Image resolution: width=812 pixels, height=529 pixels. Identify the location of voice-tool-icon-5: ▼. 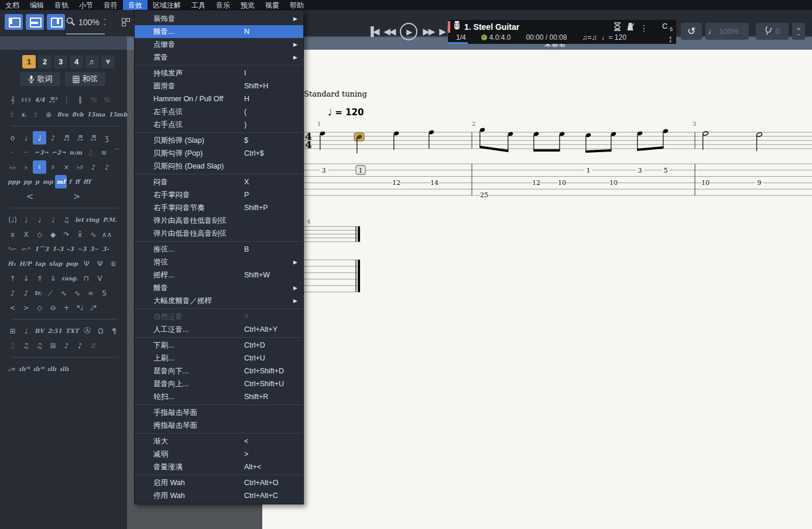
(108, 62).